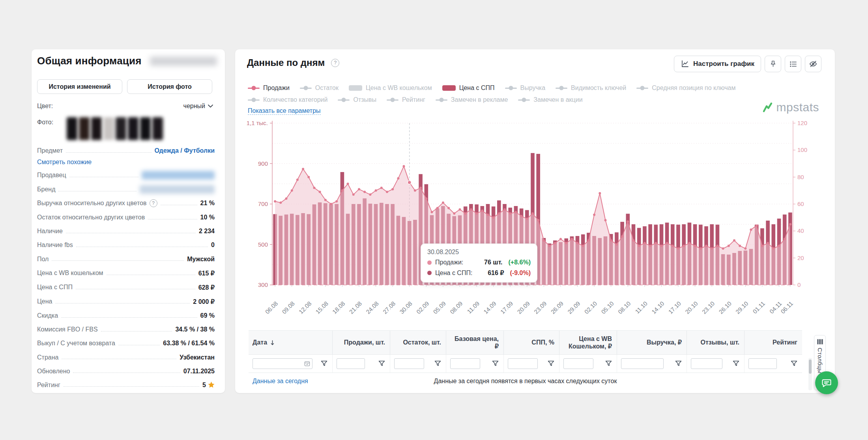 The image size is (868, 440). Describe the element at coordinates (406, 308) in the screenshot. I see `svg-text: 30.08` at that location.